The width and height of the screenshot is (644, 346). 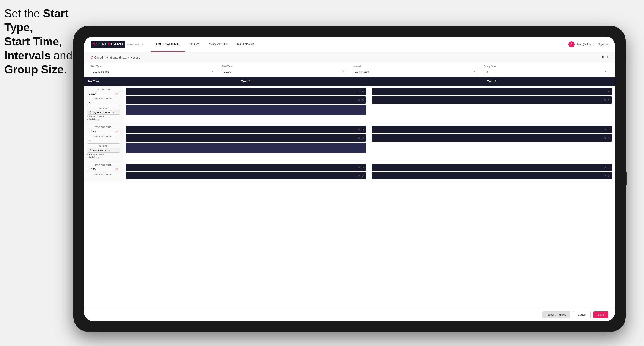 I want to click on logo-area: SCOREBOARD Powered by clipp'd, so click(x=116, y=44).